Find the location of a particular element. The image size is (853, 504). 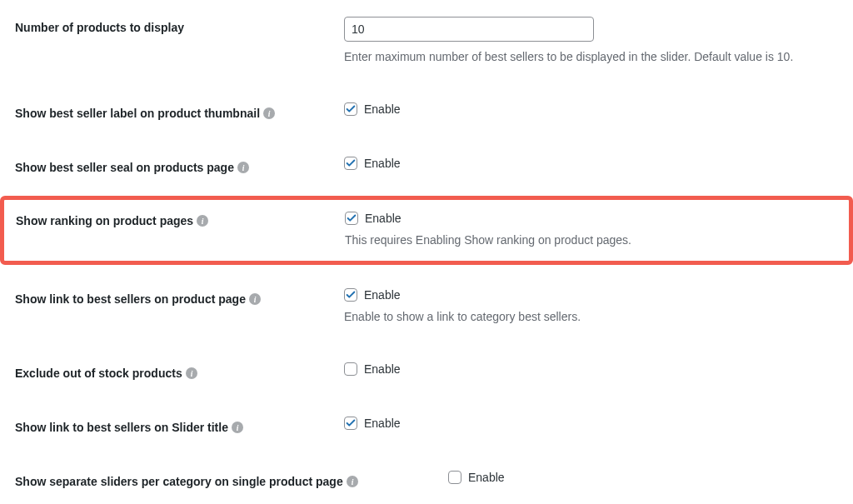

label-text: Show best seller seal on products page is located at coordinates (125, 167).